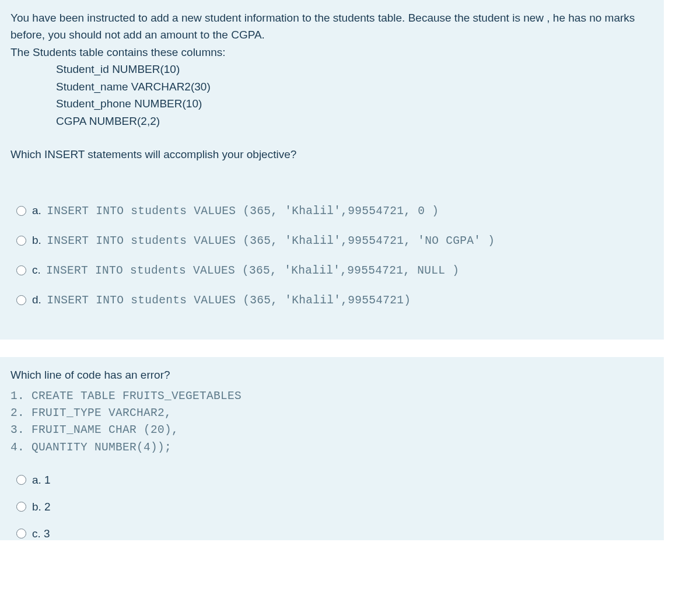 This screenshot has width=700, height=605. Describe the element at coordinates (335, 480) in the screenshot. I see `option-a: a. 1` at that location.